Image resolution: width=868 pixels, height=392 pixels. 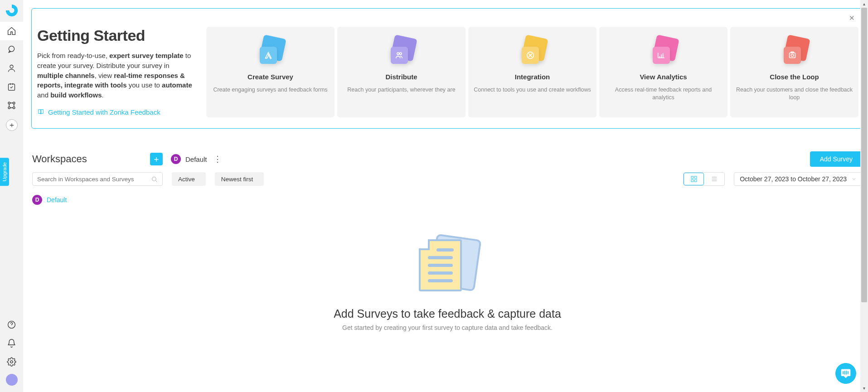 I want to click on add-workspace-button: ＋, so click(x=156, y=159).